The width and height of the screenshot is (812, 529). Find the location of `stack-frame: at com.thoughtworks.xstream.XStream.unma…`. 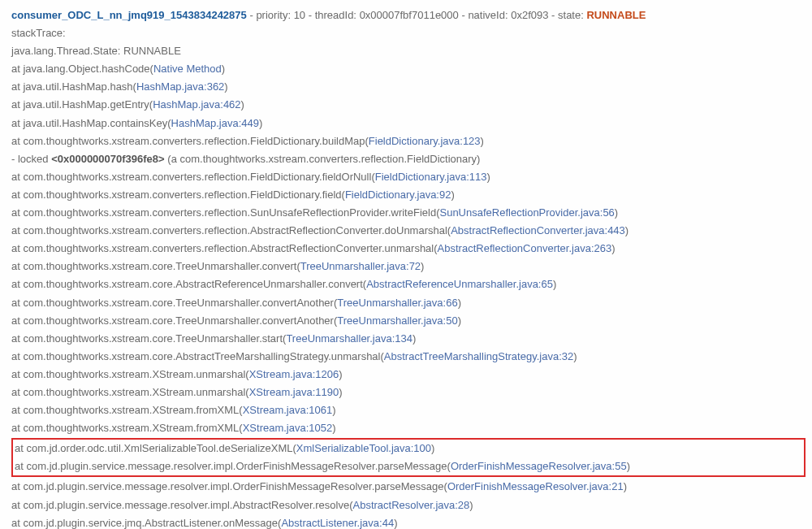

stack-frame: at com.thoughtworks.xstream.XStream.unma… is located at coordinates (406, 375).